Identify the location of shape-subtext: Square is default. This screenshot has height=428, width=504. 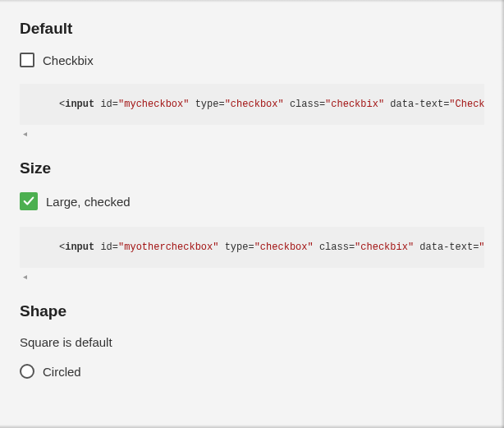
(252, 342).